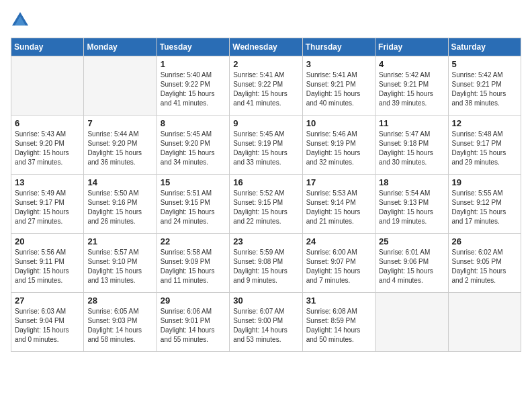  Describe the element at coordinates (193, 267) in the screenshot. I see `day-info: Sunrise: 5:58 AM Sunset: 9:09 PM Dayligh…` at that location.